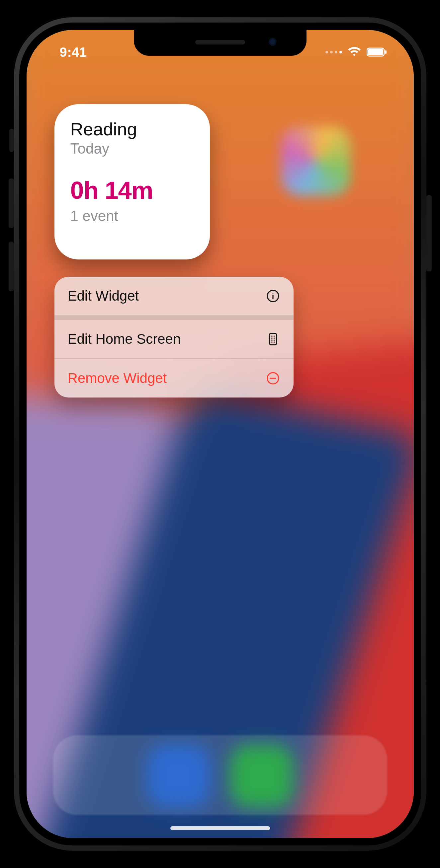 This screenshot has width=440, height=868. Describe the element at coordinates (11, 267) in the screenshot. I see `volume-down-button` at that location.